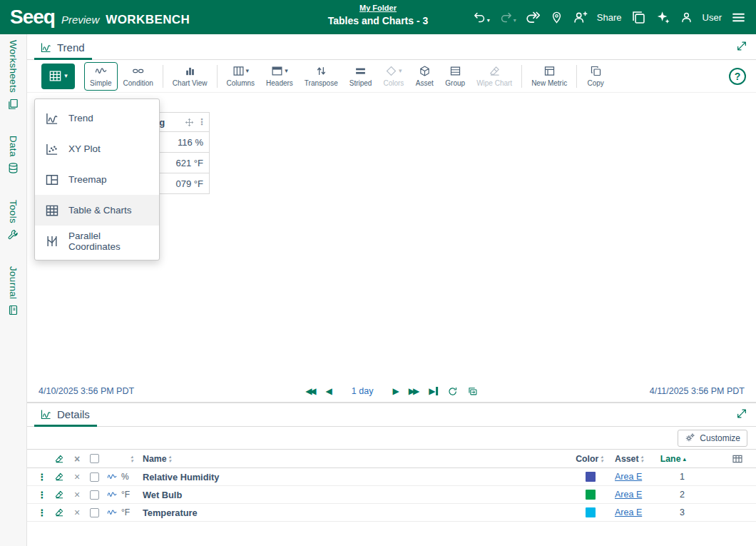 This screenshot has width=756, height=546. What do you see at coordinates (66, 415) in the screenshot?
I see `tab-details: Details` at bounding box center [66, 415].